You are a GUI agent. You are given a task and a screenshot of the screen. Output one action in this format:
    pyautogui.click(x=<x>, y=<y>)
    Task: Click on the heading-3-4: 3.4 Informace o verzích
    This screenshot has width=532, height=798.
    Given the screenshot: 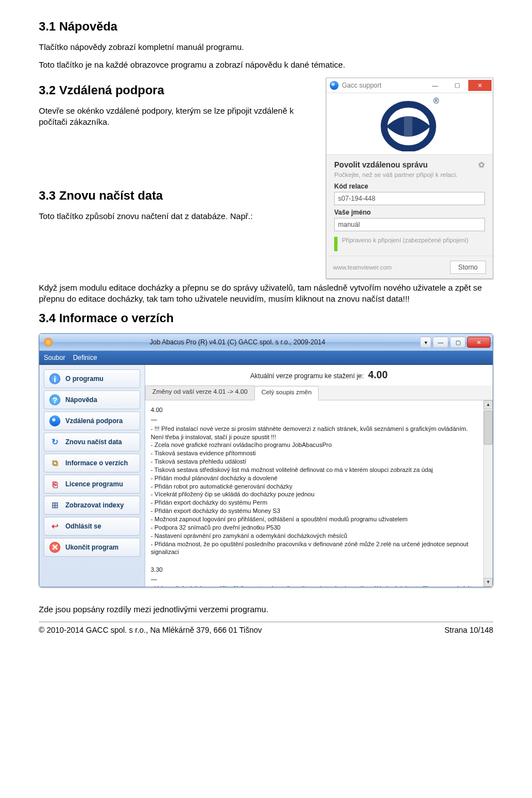 What is the action you would take?
    pyautogui.click(x=266, y=318)
    